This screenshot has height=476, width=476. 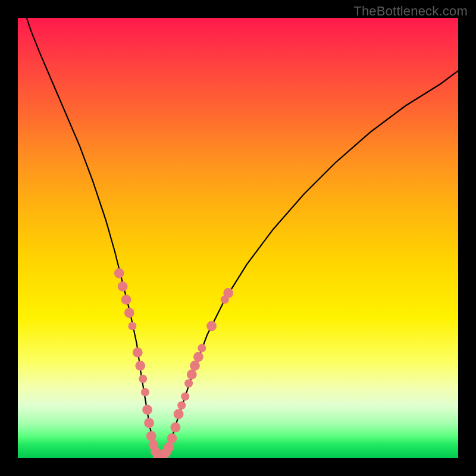 I want to click on data-markers, so click(x=174, y=363).